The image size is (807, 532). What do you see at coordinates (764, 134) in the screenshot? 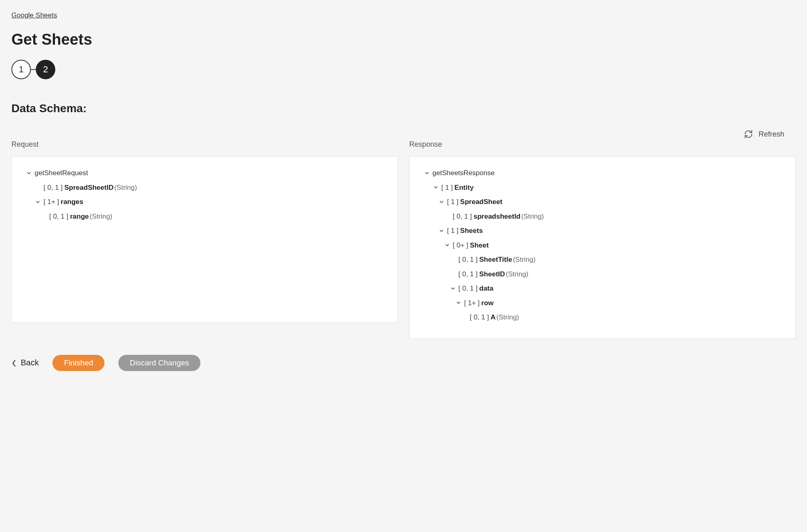
I see `refresh-button: Refresh` at bounding box center [764, 134].